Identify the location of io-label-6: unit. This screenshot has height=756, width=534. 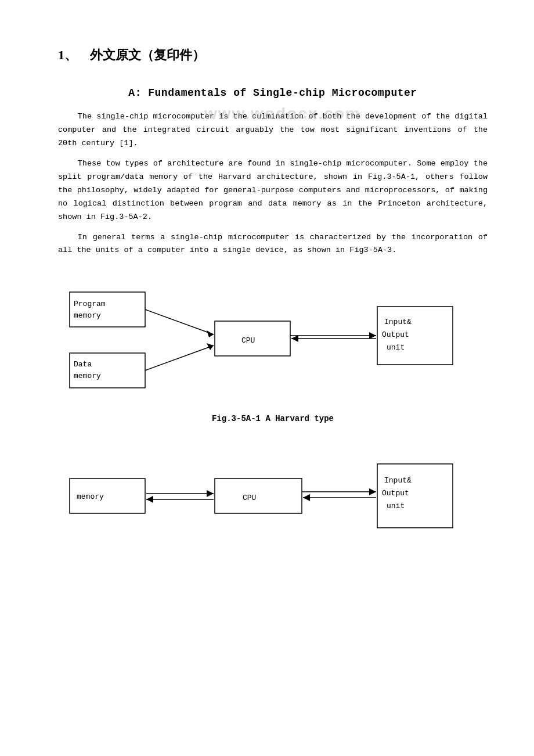
(396, 506).